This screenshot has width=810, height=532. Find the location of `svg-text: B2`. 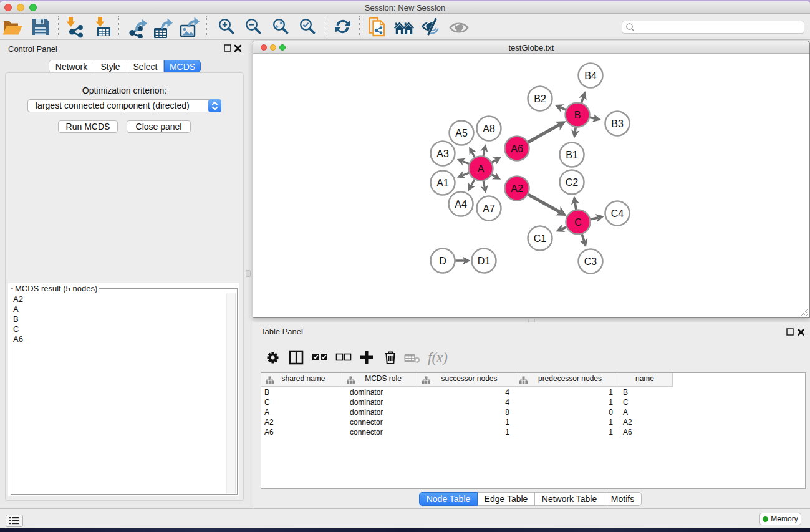

svg-text: B2 is located at coordinates (540, 99).